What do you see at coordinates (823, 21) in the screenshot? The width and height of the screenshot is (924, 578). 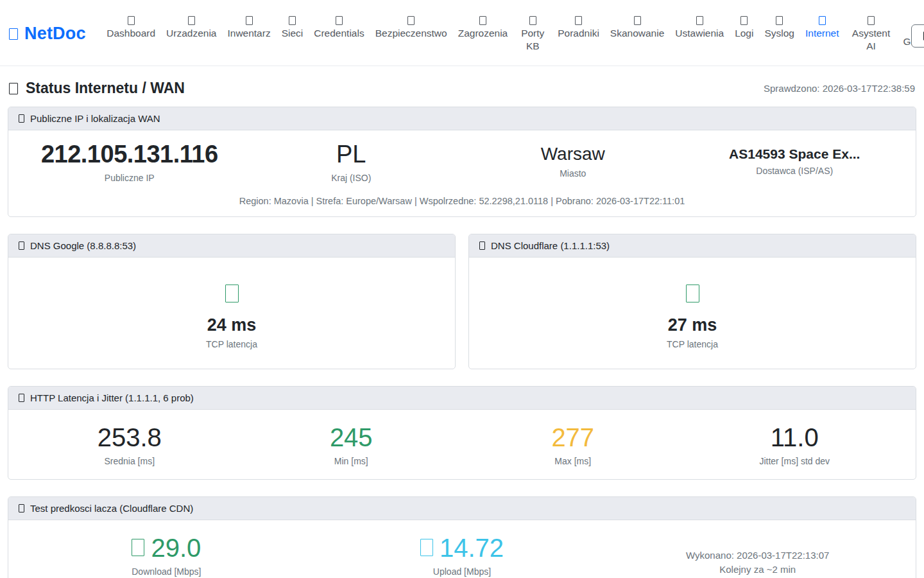 I see `internet-icon` at bounding box center [823, 21].